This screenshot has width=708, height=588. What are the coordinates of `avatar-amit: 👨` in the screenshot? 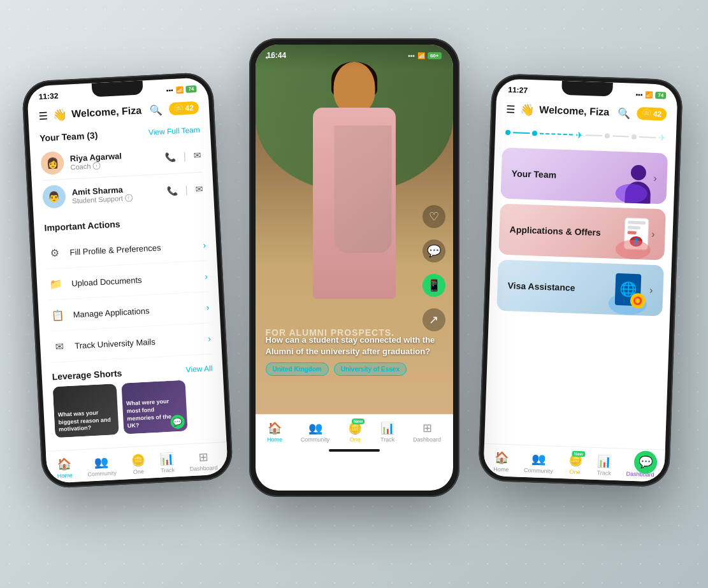 It's located at (54, 197).